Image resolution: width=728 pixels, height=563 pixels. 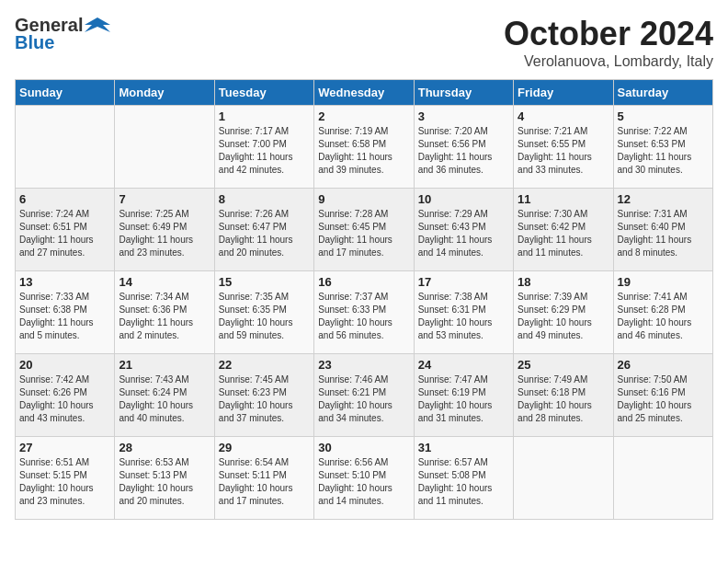 What do you see at coordinates (663, 230) in the screenshot?
I see `calendar-cell: 12Sunrise: 7:31 AM Sunset: 6:40 PM Dayli…` at bounding box center [663, 230].